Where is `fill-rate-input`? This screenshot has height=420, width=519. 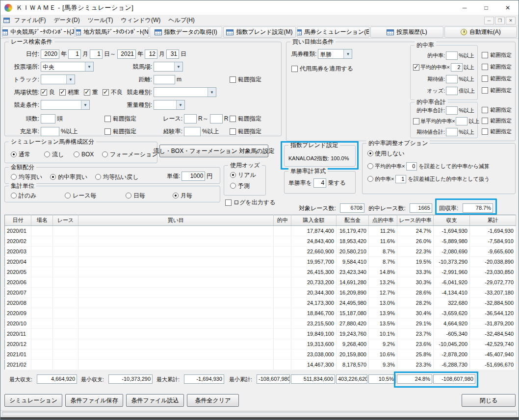
fill-rate-input is located at coordinates (50, 131).